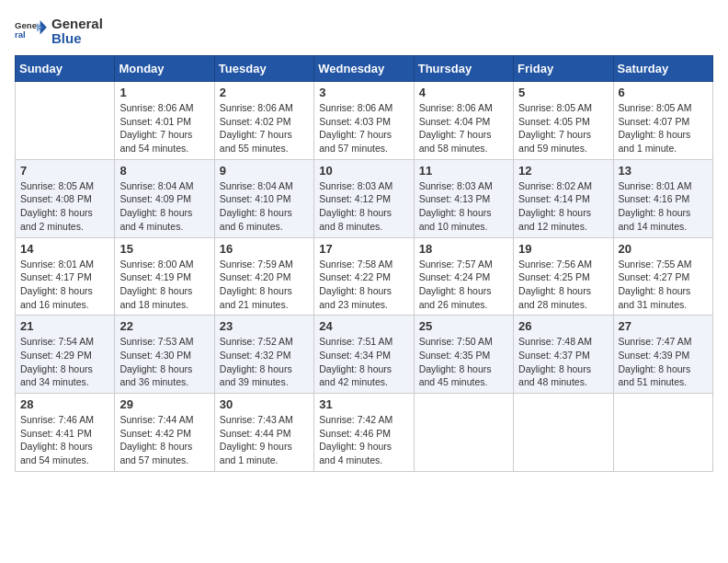 This screenshot has height=563, width=728. I want to click on day-number: 14, so click(64, 248).